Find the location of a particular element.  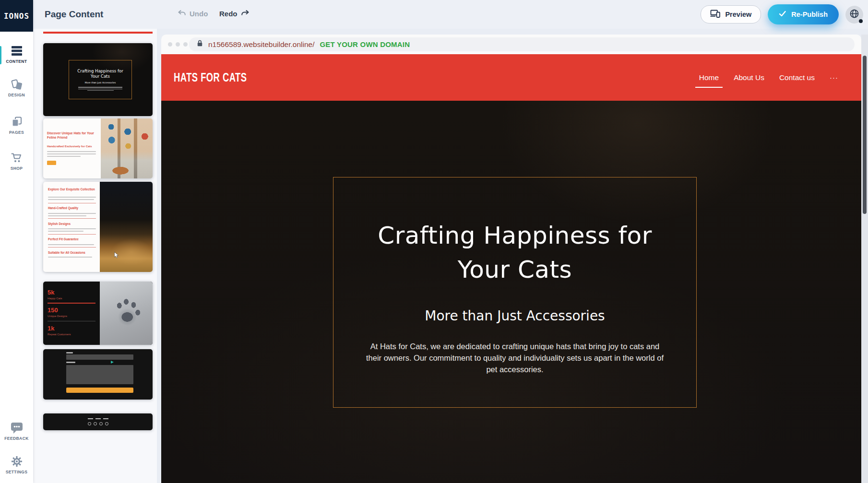

collection-heading-3: Stylish Designs is located at coordinates (72, 224).